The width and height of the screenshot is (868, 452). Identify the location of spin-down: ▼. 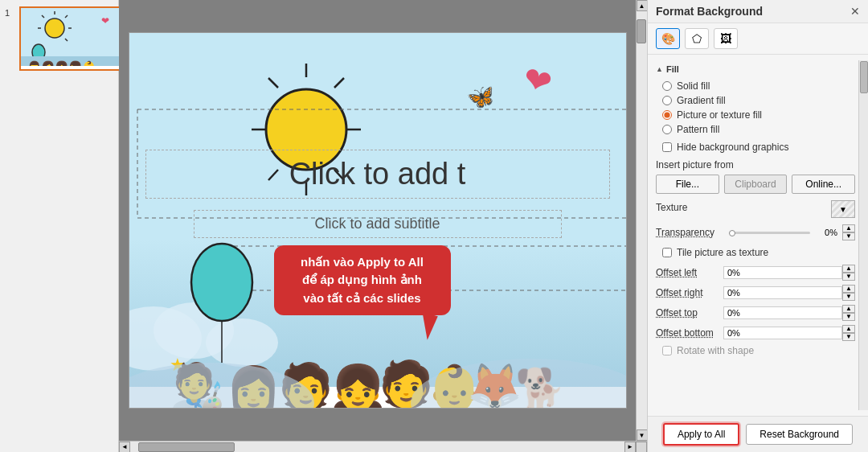
(849, 236).